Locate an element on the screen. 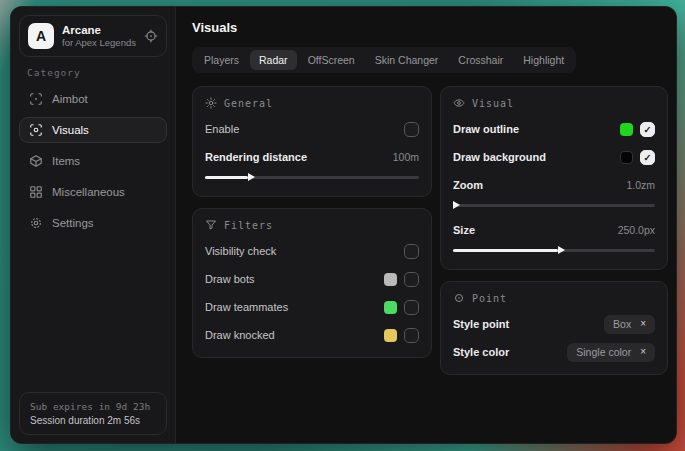  point-panel: Point Style point Box × Style color Sing… is located at coordinates (554, 328).